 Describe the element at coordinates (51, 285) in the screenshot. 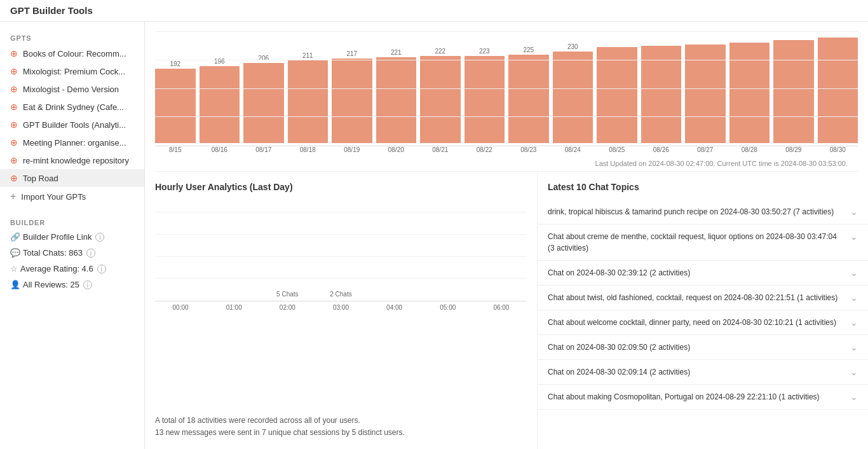

I see `all-reviews-label: All Reviews: 25` at that location.